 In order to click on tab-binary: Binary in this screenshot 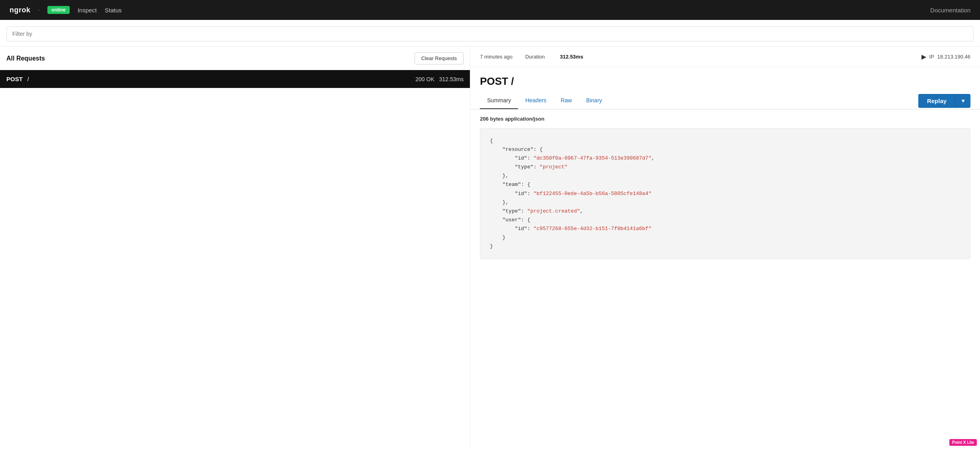, I will do `click(594, 101)`.